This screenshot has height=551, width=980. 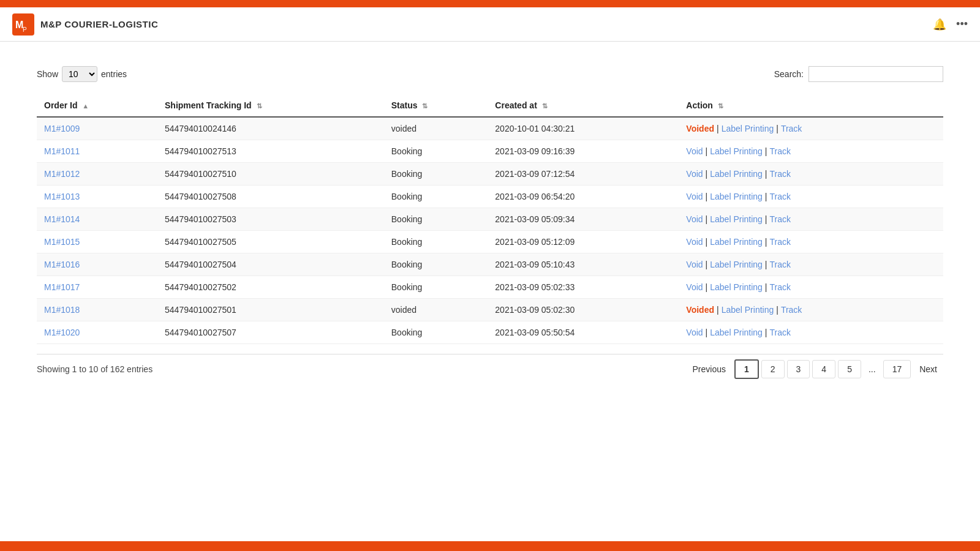 I want to click on table-row: M1#1012544794010027510Booking2021-03-09 …, so click(x=490, y=174).